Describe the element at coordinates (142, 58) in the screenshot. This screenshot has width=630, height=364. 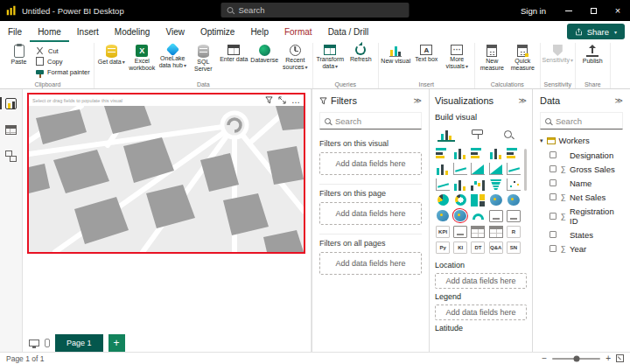
I see `excel-workbook-button: XExcel workbook` at that location.